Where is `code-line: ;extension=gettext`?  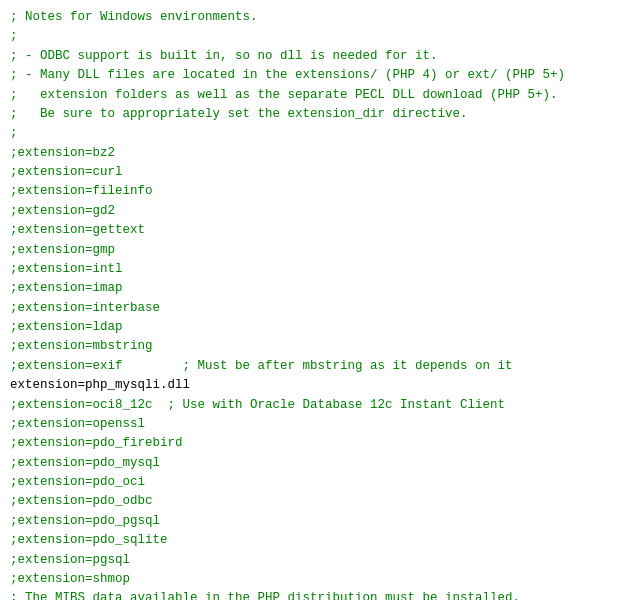
code-line: ;extension=gettext is located at coordinates (314, 230).